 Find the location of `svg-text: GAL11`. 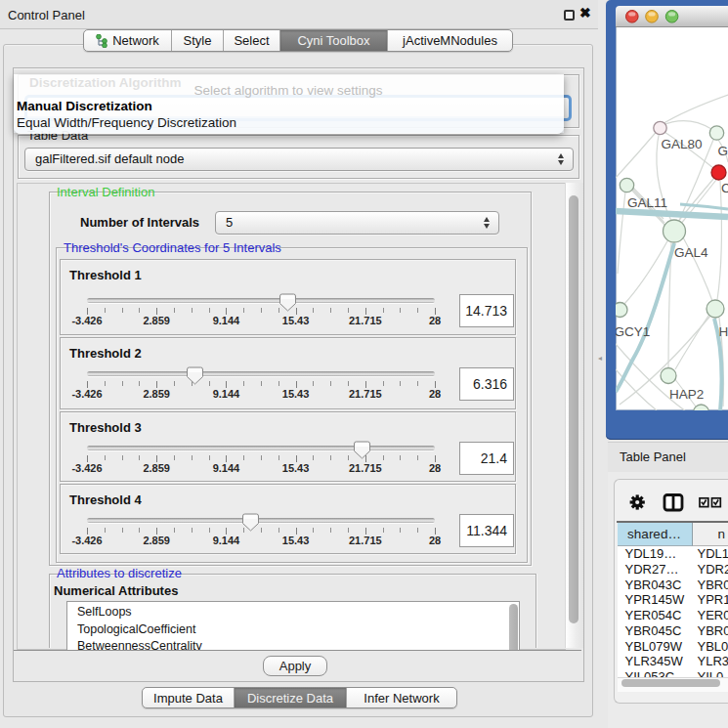

svg-text: GAL11 is located at coordinates (647, 203).